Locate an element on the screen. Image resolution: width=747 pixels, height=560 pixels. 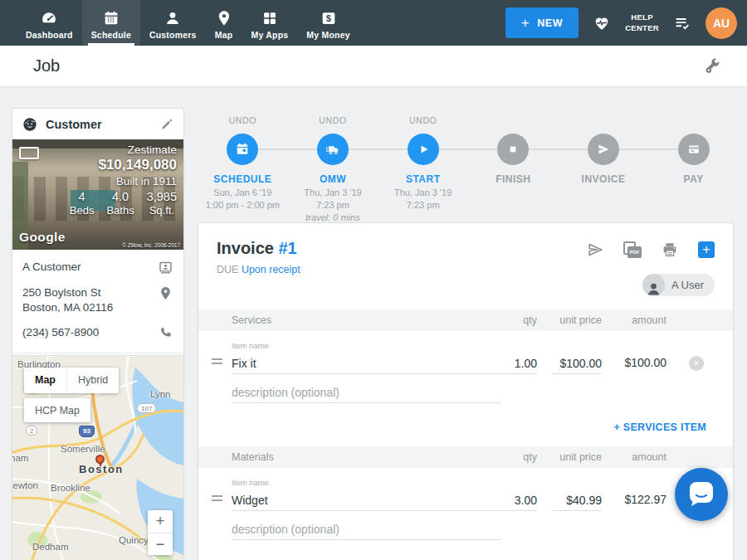
add-invoice-item-button: + is located at coordinates (706, 250).